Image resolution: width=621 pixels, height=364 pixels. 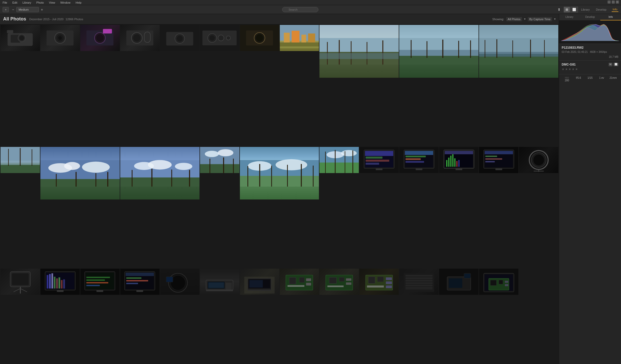 What do you see at coordinates (613, 79) in the screenshot?
I see `exif-focal: 21mm` at bounding box center [613, 79].